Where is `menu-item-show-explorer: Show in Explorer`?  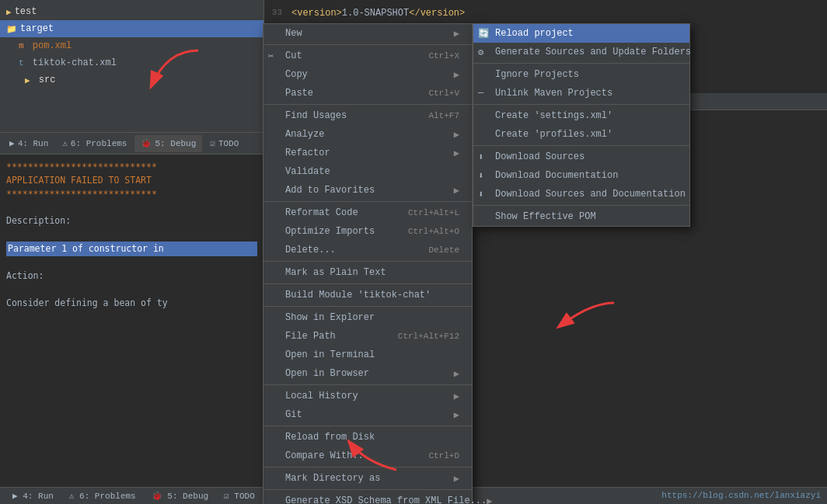 menu-item-show-explorer: Show in Explorer is located at coordinates (368, 318).